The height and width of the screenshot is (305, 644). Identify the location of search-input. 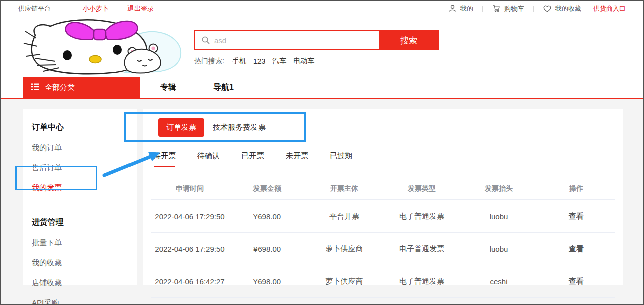
(295, 40).